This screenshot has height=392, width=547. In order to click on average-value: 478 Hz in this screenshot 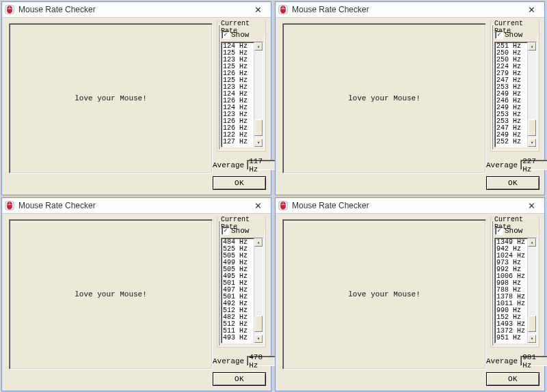, I will do `click(261, 361)`.